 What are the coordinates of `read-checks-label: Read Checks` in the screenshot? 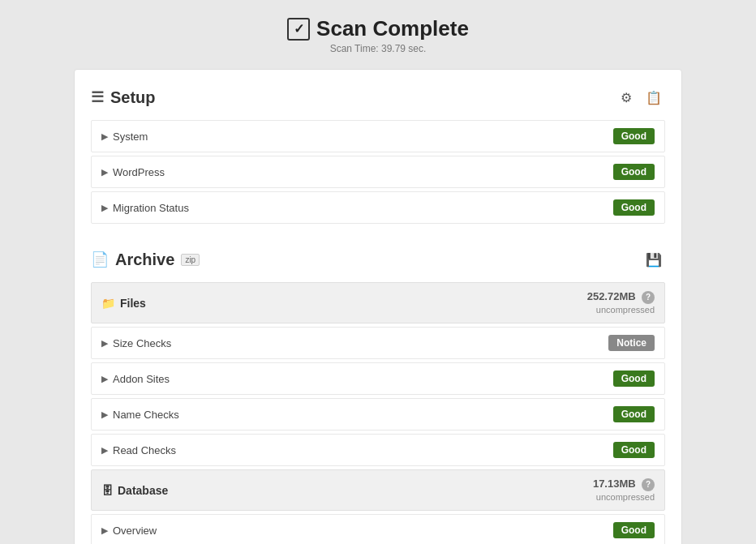 It's located at (144, 451).